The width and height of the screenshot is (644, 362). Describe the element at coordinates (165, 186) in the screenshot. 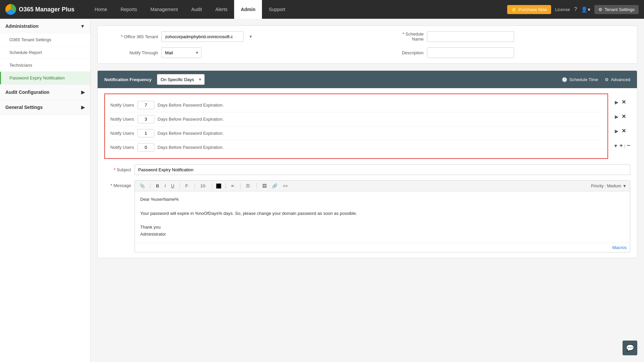

I see `italic-button: I` at that location.